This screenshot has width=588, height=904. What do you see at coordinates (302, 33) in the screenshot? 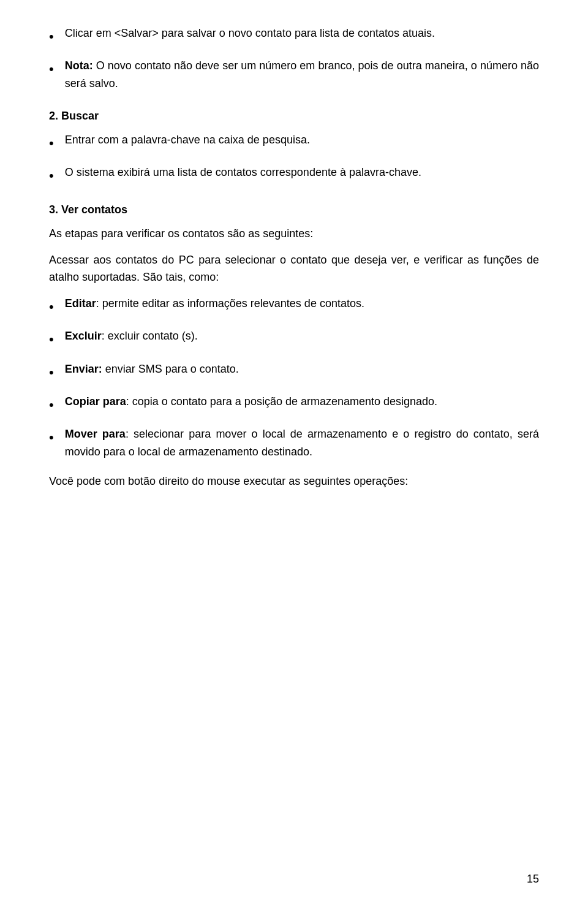
I see `bullet-text-1: Clicar em <Salvar> para salvar o novo co…` at bounding box center [302, 33].